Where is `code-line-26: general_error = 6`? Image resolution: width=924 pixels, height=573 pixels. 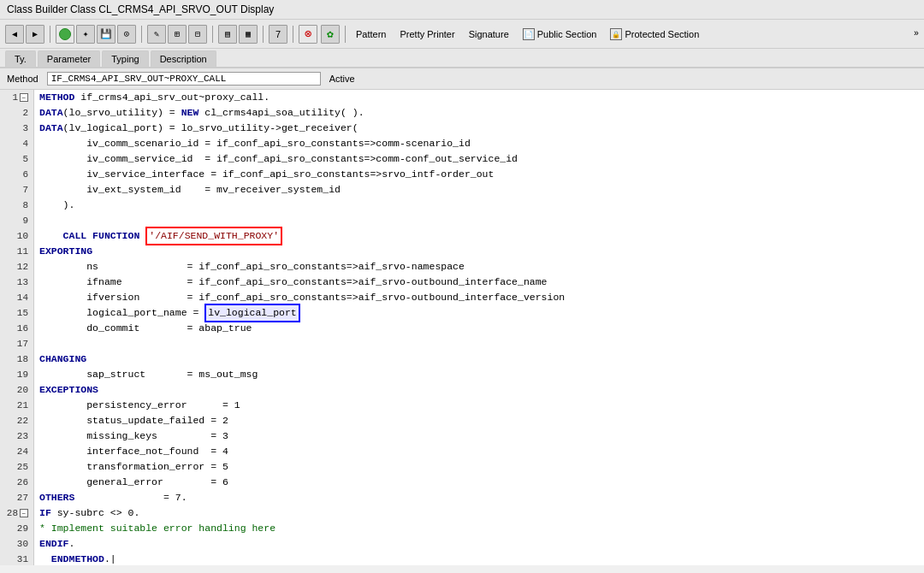 code-line-26: general_error = 6 is located at coordinates (479, 482).